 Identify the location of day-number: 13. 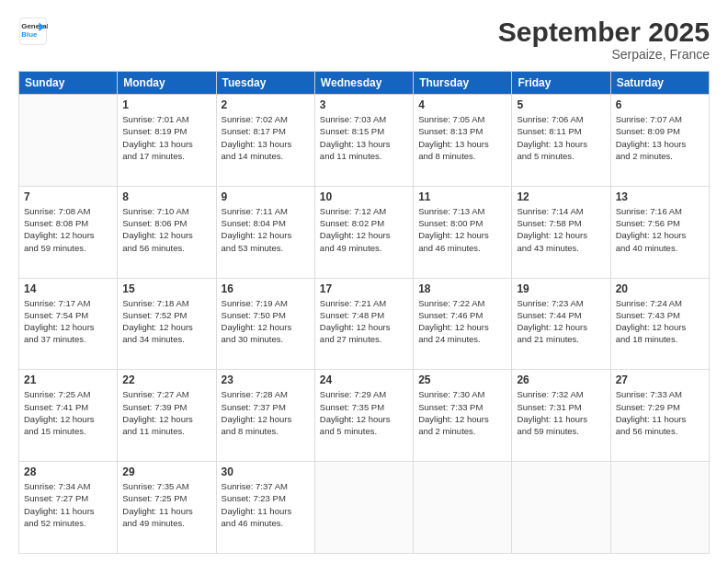
(660, 197).